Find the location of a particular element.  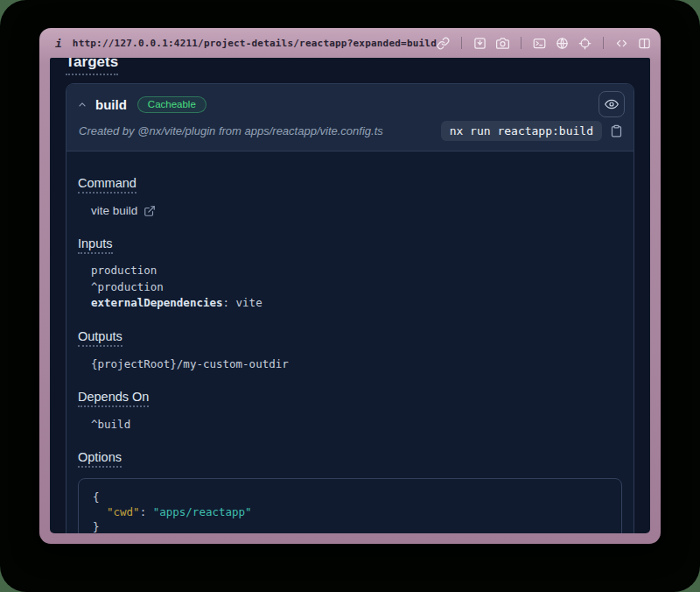

command-value-row: vite build is located at coordinates (357, 210).